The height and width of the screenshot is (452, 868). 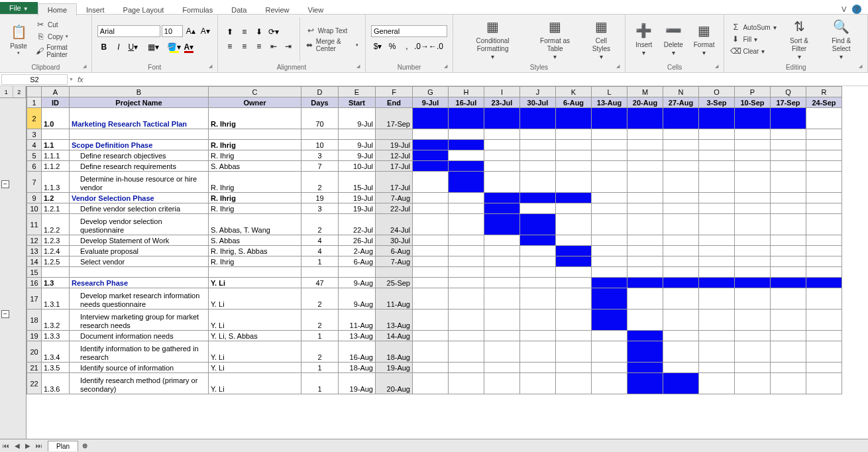 I want to click on cell: 17-Jul, so click(x=394, y=166).